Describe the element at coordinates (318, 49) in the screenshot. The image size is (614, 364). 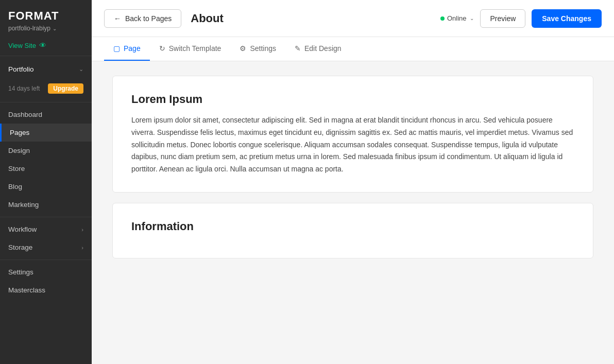
I see `tab-edit-design: ✎ Edit Design` at that location.